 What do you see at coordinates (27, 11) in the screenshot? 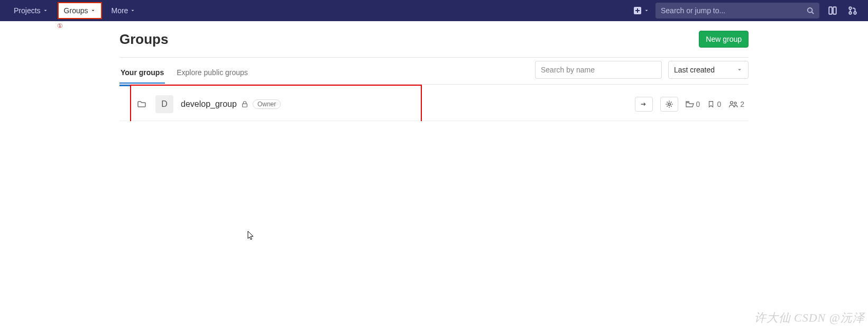
I see `nav-projects-label: Projects` at bounding box center [27, 11].